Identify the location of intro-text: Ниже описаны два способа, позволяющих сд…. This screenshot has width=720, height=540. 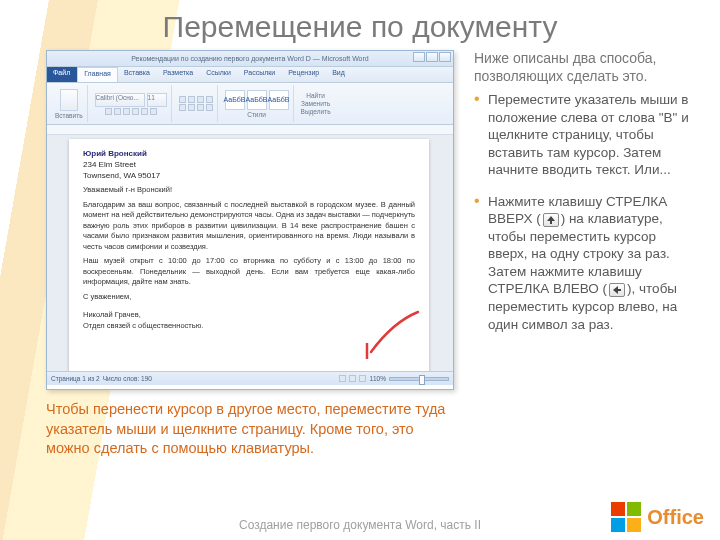
(585, 68).